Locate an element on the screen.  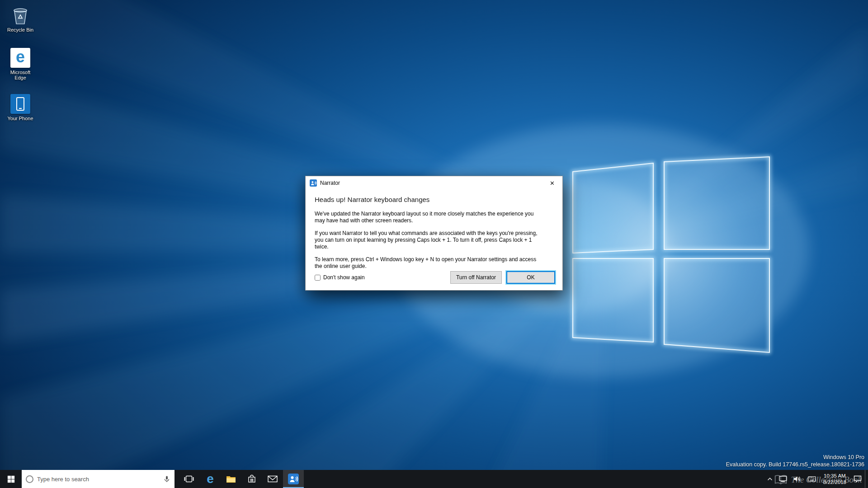
taskbar-search is located at coordinates (98, 479).